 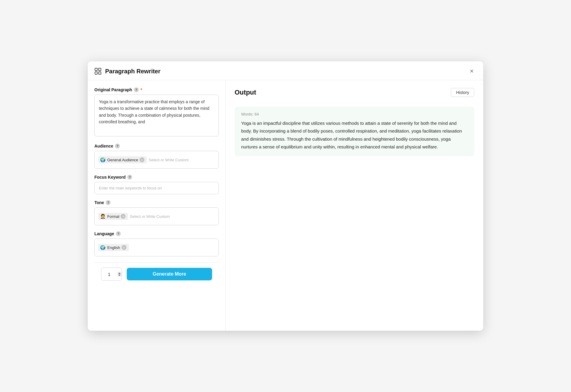 I want to click on language-tag: 🌍 English ×, so click(x=114, y=247).